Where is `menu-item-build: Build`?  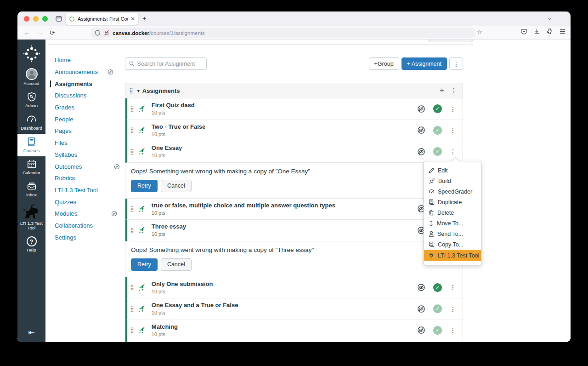 menu-item-build: Build is located at coordinates (452, 181).